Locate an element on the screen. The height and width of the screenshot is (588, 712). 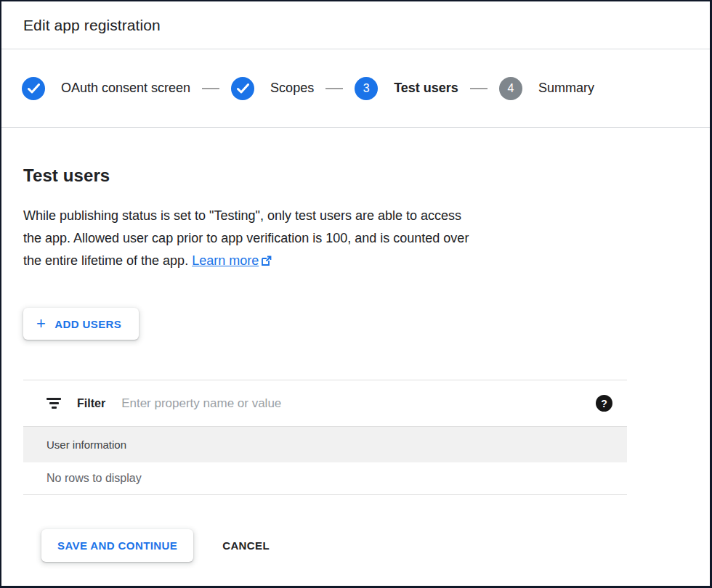
step-1-circle is located at coordinates (33, 89).